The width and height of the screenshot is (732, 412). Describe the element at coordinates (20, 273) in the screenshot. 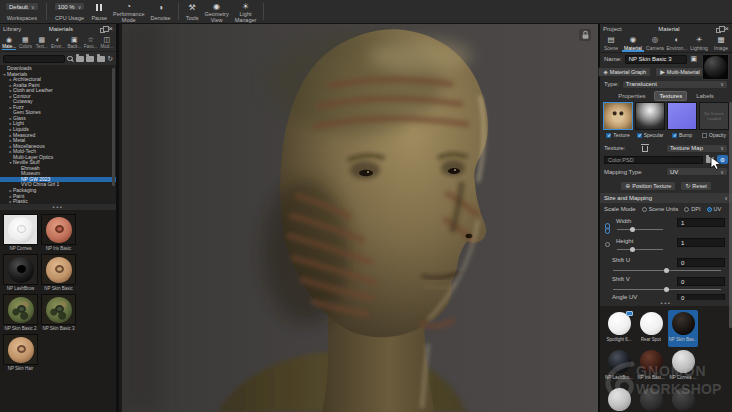

I see `material-thumbnail: NP LashBrow` at that location.